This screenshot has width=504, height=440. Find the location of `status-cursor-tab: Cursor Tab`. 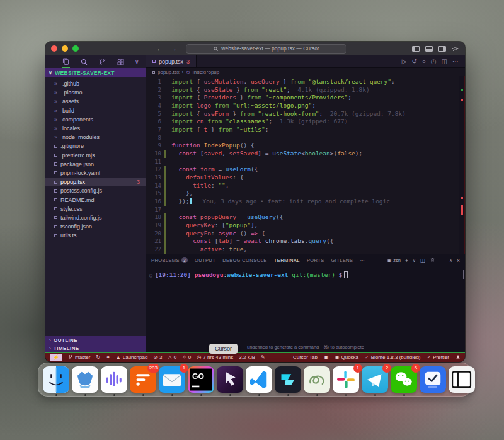

status-cursor-tab: Cursor Tab is located at coordinates (305, 358).